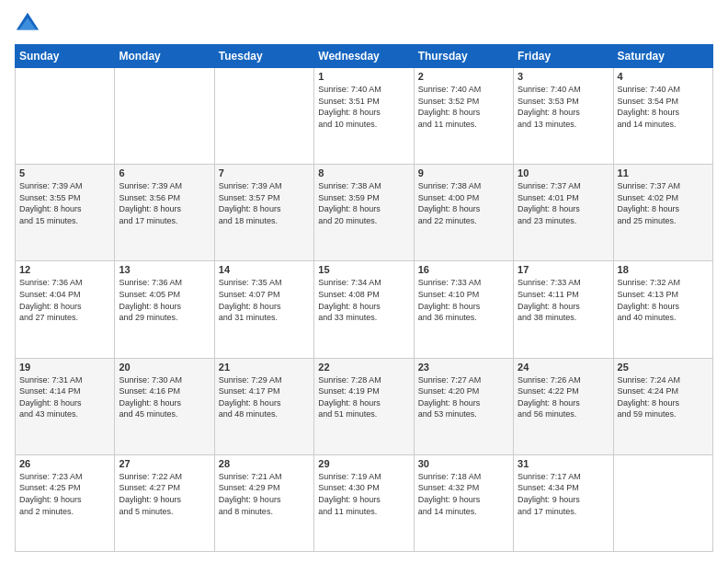  Describe the element at coordinates (463, 107) in the screenshot. I see `day-info: Sunrise: 7:40 AM Sunset: 3:52 PM Dayligh…` at that location.